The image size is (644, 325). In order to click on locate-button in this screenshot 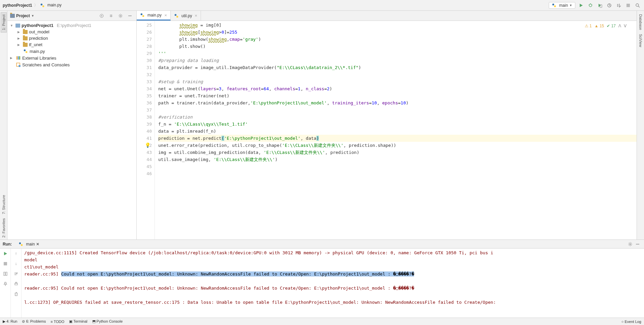, I will do `click(102, 16)`.